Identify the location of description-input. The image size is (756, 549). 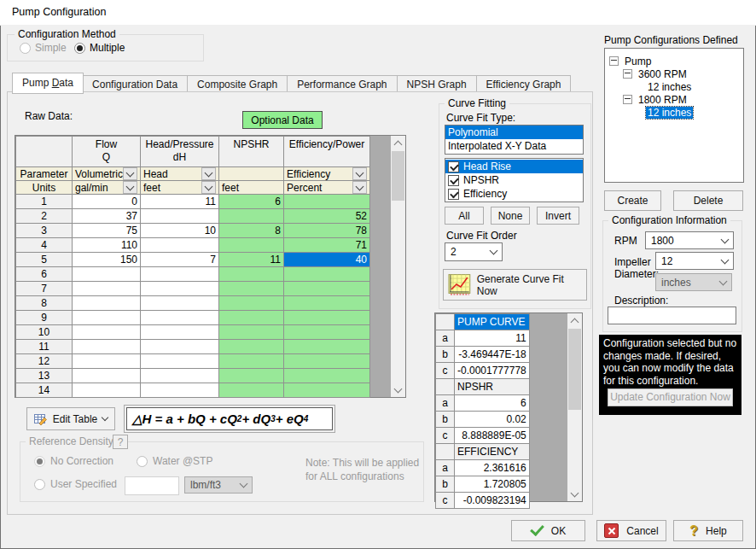
(672, 316).